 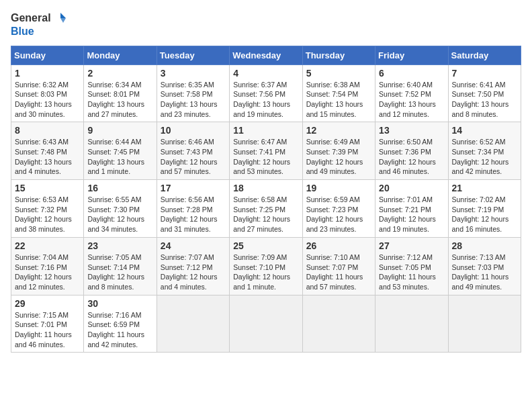 I want to click on day-cell-25: 25Sunrise: 7:09 AM Sunset: 7:10 PM Dayli…, so click(x=266, y=266).